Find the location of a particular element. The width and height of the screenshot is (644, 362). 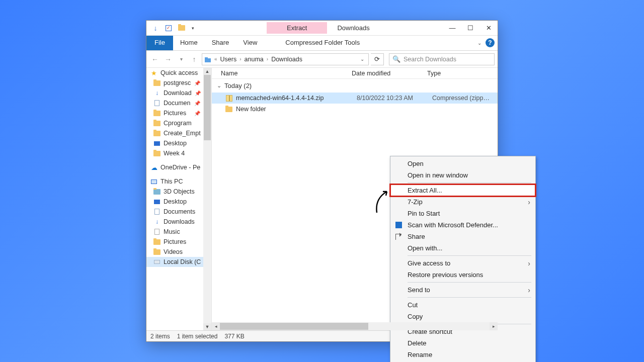

menu-item-send-to: Send to is located at coordinates (463, 290).